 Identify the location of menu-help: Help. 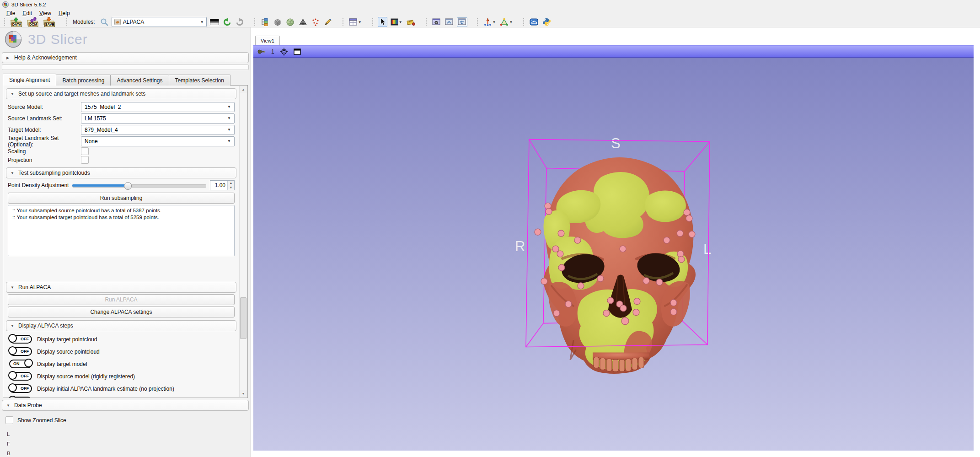
(64, 13).